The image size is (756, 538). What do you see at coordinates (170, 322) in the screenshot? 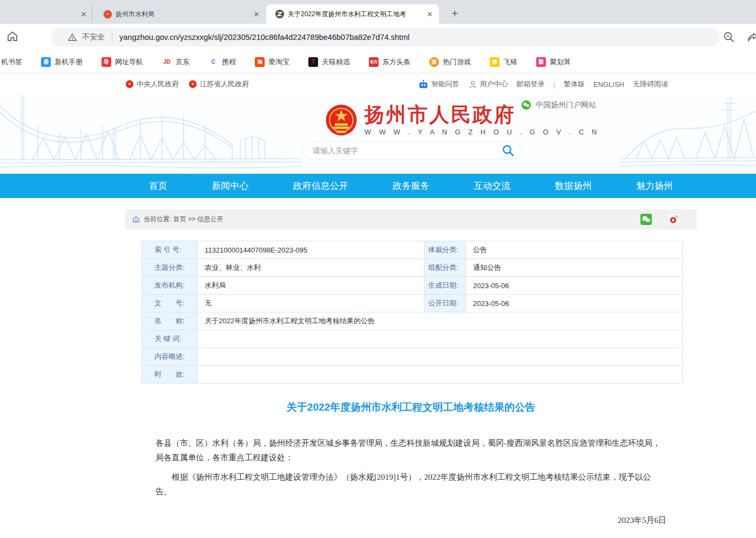
I see `meta-label: 名 称:` at bounding box center [170, 322].